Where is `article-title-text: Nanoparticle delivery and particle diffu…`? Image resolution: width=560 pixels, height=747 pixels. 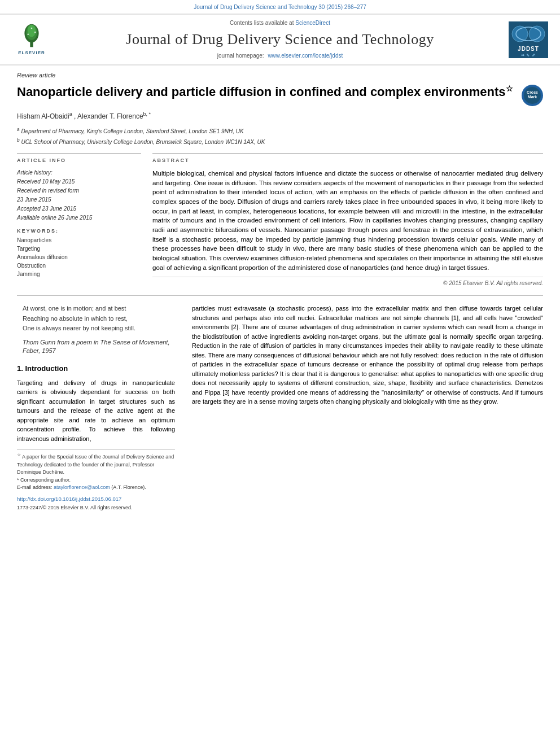 article-title-text: Nanoparticle delivery and particle diffu… is located at coordinates (266, 92).